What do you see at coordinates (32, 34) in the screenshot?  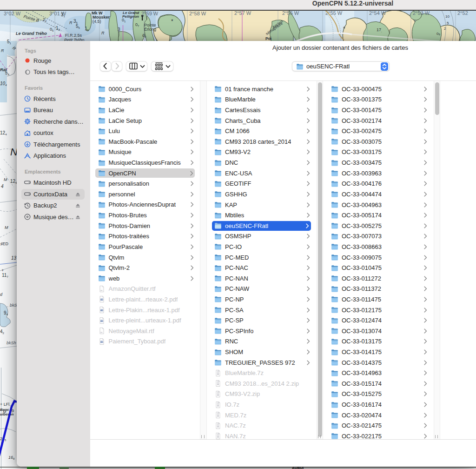 I see `svg-text: Le Grand Trého` at bounding box center [32, 34].